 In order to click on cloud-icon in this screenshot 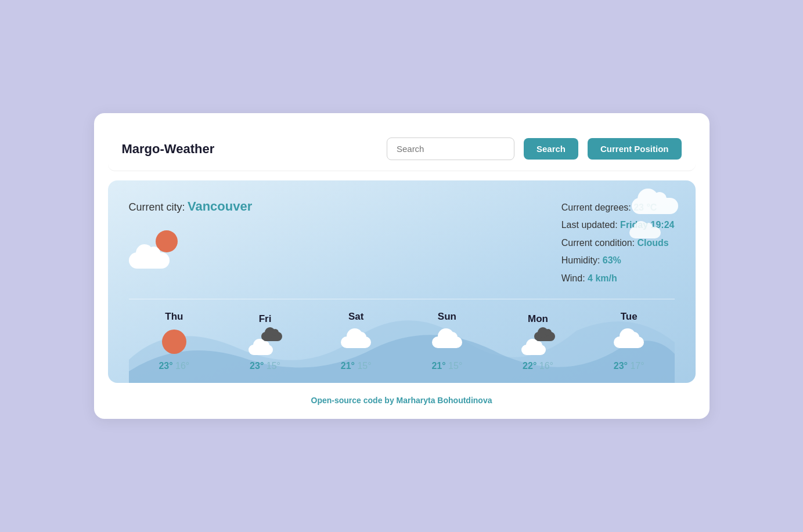, I will do `click(149, 260)`.